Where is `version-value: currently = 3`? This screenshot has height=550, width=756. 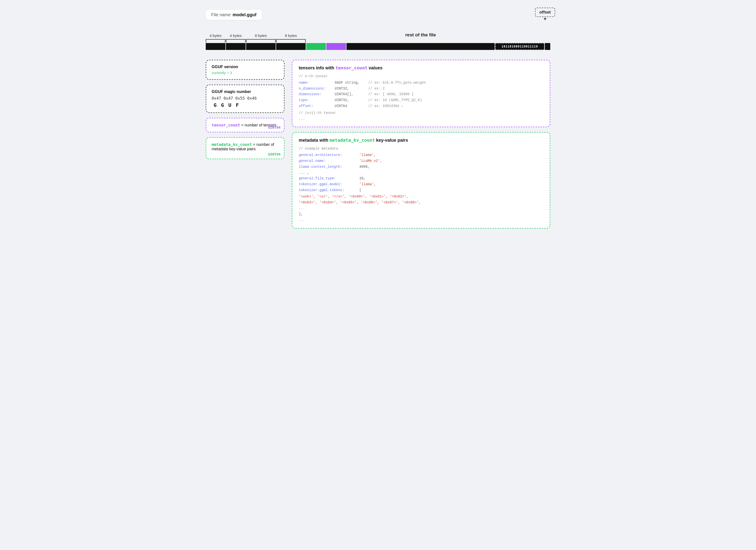
version-value: currently = 3 is located at coordinates (245, 73).